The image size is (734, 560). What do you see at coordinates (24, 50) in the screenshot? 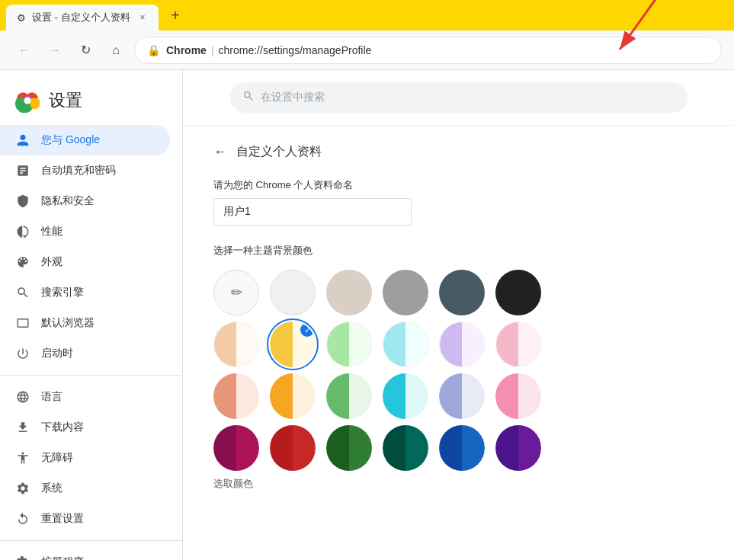
I see `back-icon: ←` at bounding box center [24, 50].